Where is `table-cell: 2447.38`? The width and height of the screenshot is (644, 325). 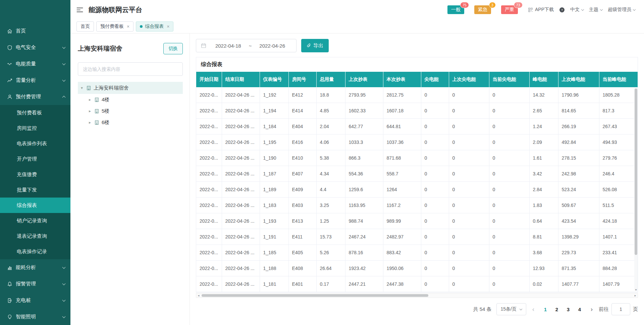 table-cell: 2447.38 is located at coordinates (402, 284).